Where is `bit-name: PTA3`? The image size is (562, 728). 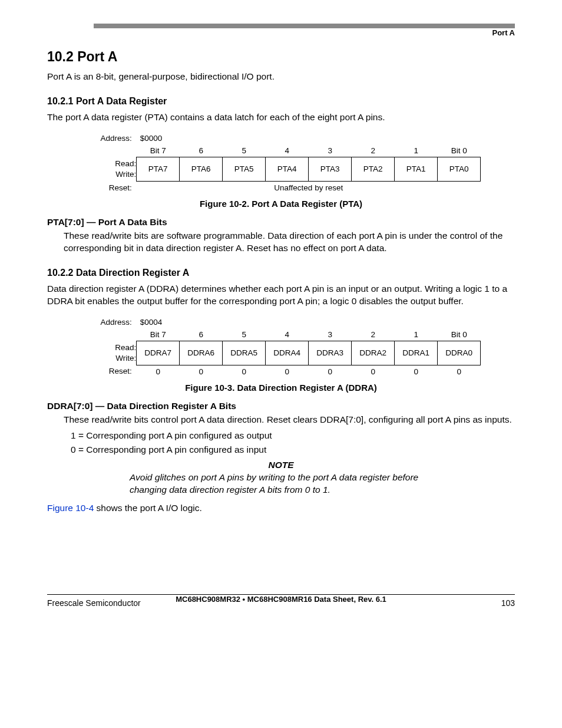 bit-name: PTA3 is located at coordinates (330, 169).